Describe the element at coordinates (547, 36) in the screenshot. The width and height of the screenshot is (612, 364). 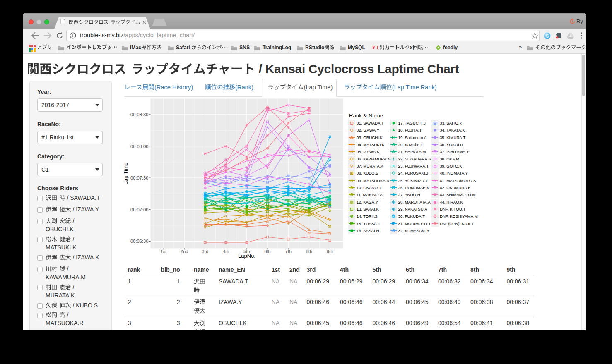
I see `svg-text: G` at that location.